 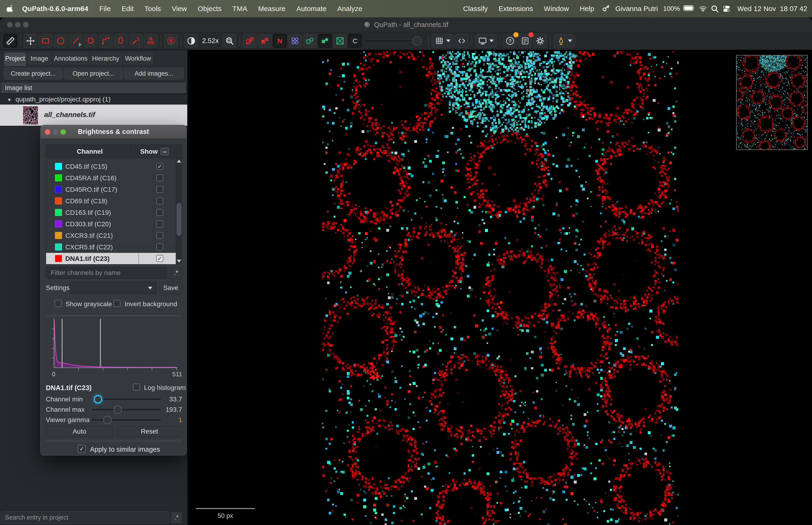 I want to click on show-column-header: Show –, so click(x=155, y=151).